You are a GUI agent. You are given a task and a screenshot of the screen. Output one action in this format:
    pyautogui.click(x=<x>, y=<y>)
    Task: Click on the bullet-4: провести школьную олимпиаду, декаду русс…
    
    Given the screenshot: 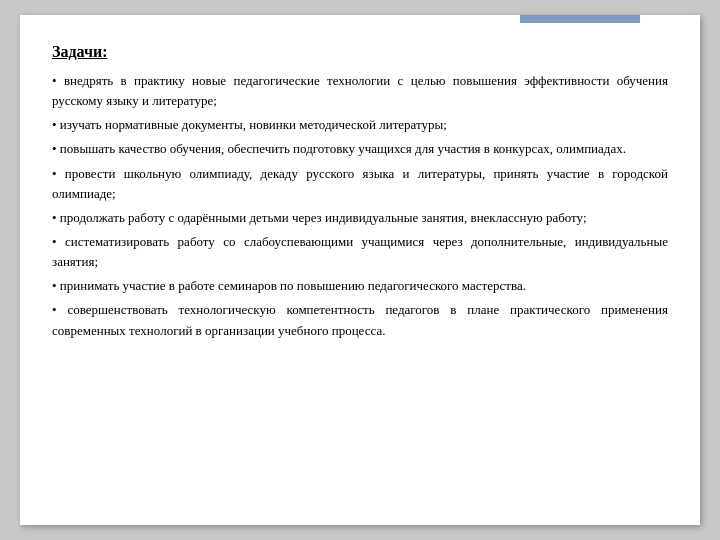 What is the action you would take?
    pyautogui.click(x=360, y=184)
    